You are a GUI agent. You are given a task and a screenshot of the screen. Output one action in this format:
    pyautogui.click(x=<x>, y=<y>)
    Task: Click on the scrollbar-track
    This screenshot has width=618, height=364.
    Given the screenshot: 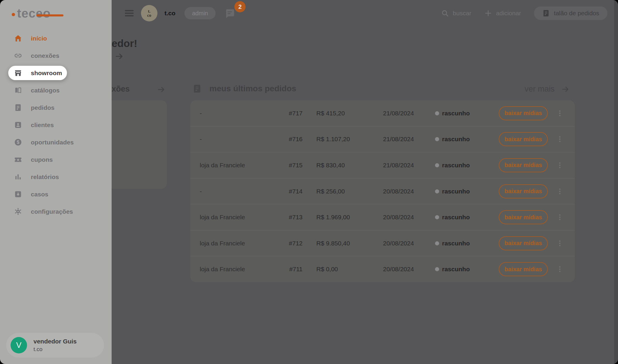 What is the action you would take?
    pyautogui.click(x=616, y=182)
    